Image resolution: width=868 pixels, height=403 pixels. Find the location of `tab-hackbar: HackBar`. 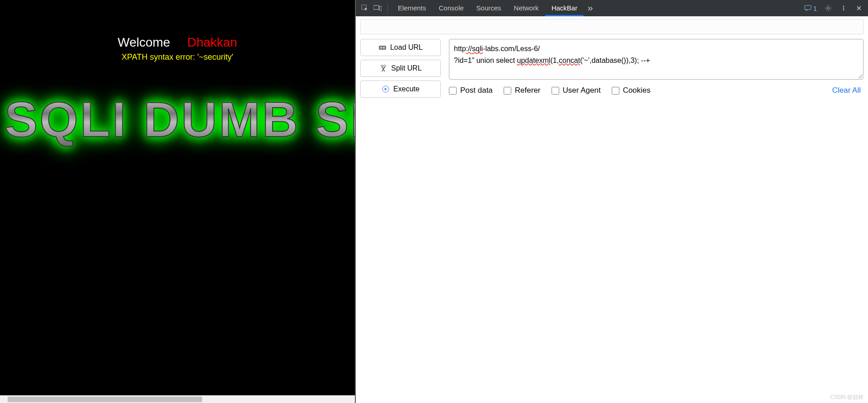

tab-hackbar: HackBar is located at coordinates (565, 8).